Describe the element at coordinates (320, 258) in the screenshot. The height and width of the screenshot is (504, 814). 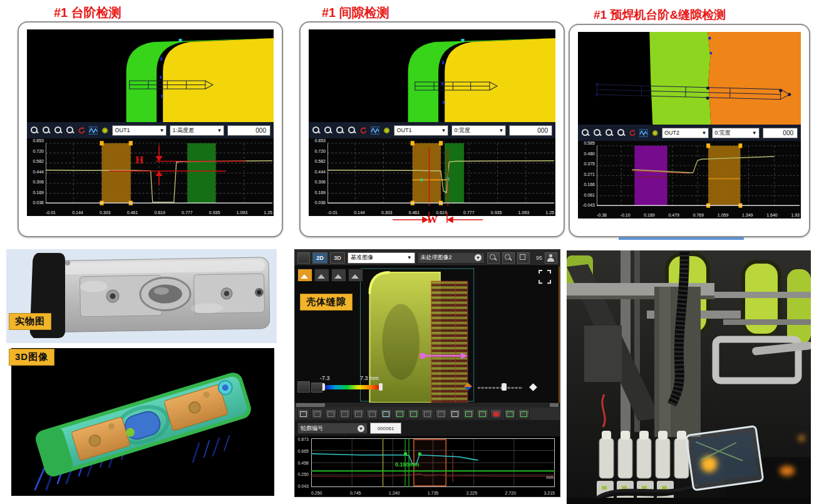
I see `tab-2d: 2D` at that location.